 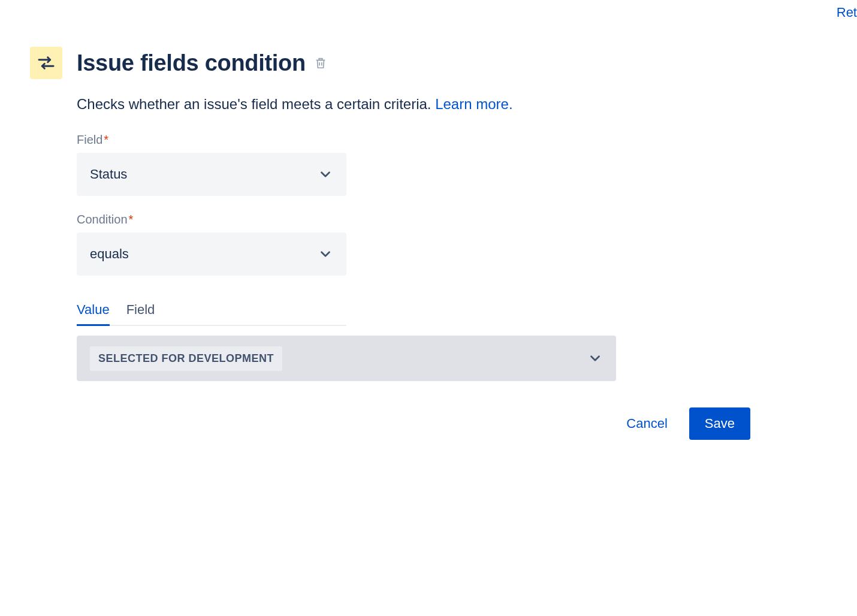 What do you see at coordinates (452, 219) in the screenshot?
I see `condition-label: Condition*` at bounding box center [452, 219].